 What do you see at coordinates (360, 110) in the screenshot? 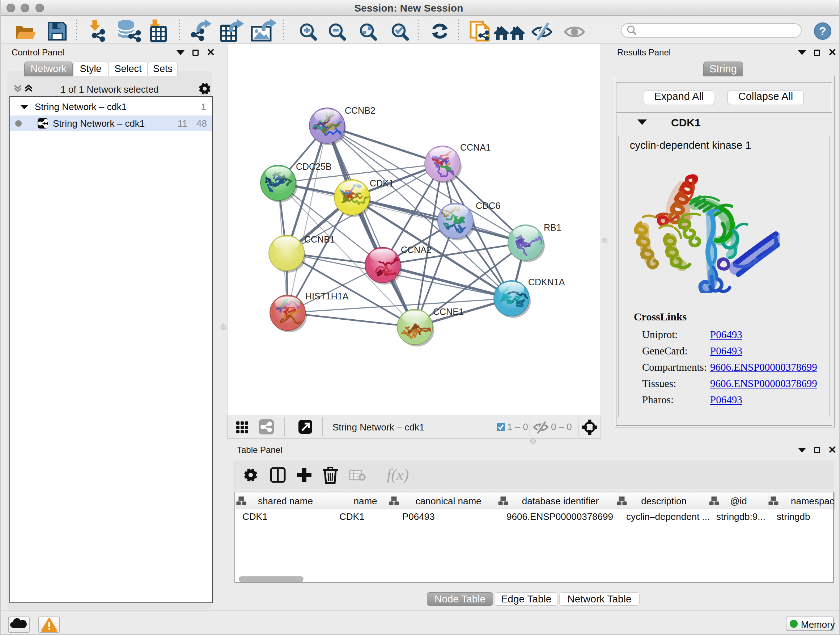
I see `svg-text: CCNB2` at bounding box center [360, 110].